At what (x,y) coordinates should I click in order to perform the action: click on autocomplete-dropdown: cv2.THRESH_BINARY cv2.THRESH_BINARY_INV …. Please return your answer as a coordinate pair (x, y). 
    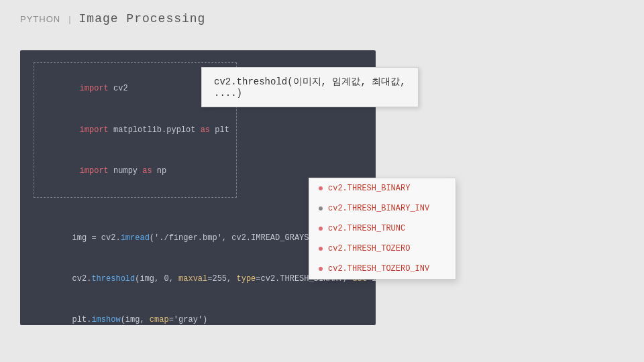
    Looking at the image, I should click on (382, 229).